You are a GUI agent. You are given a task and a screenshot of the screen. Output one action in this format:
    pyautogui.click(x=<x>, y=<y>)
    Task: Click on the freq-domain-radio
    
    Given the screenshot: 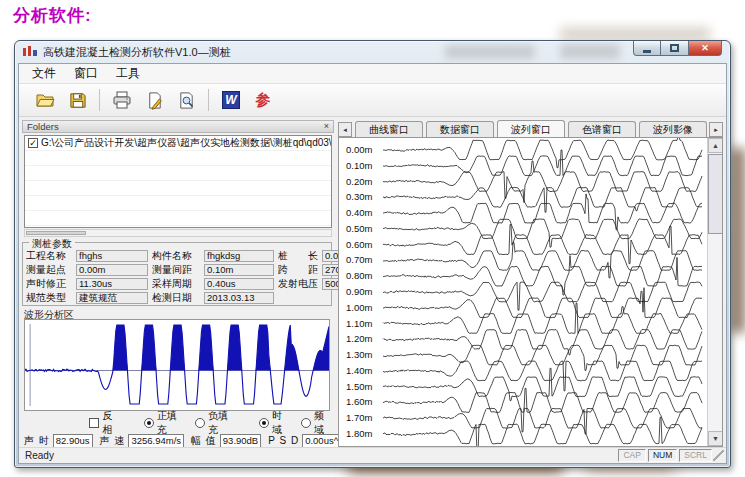 What is the action you would take?
    pyautogui.click(x=306, y=423)
    